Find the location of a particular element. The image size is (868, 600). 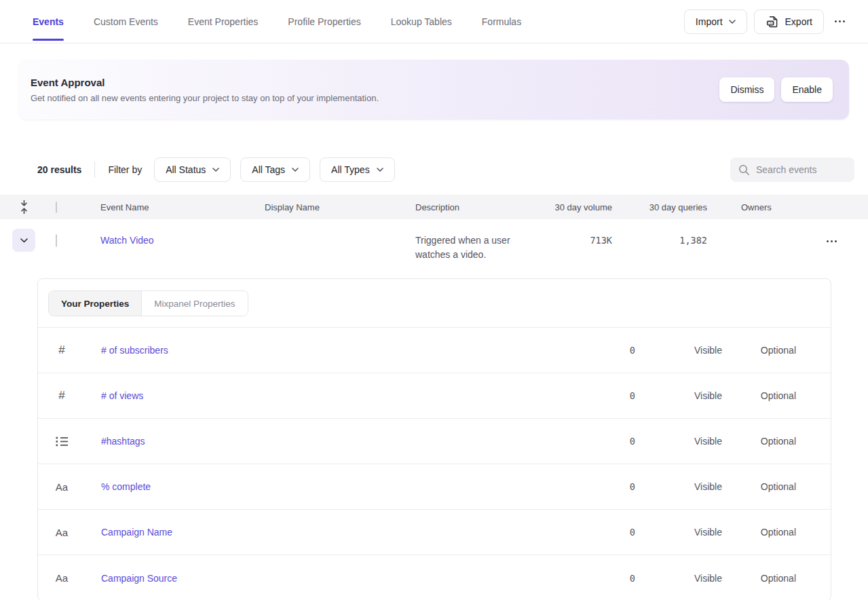

property-name-link: % complete is located at coordinates (126, 487).